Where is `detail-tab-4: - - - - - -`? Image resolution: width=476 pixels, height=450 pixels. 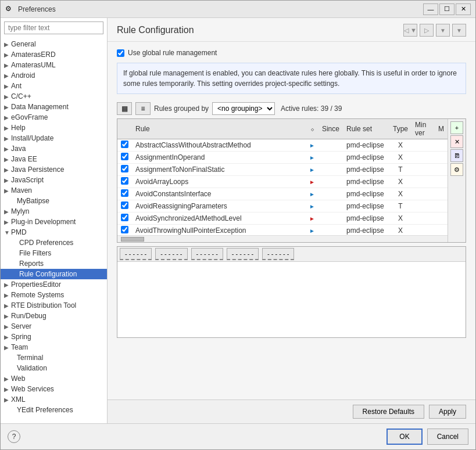 detail-tab-4: - - - - - - is located at coordinates (243, 254).